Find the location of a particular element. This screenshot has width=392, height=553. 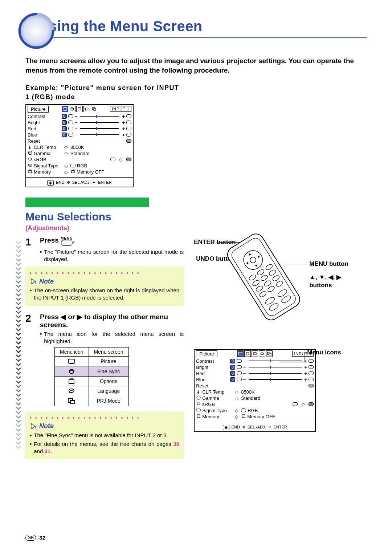

page-footer: GB -32 is located at coordinates (36, 537).